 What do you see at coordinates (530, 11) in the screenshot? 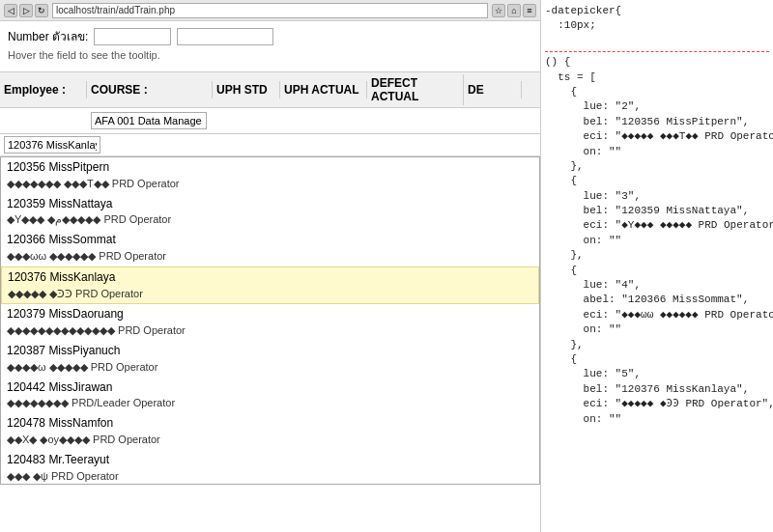
I see `menu-icon: ≡` at bounding box center [530, 11].